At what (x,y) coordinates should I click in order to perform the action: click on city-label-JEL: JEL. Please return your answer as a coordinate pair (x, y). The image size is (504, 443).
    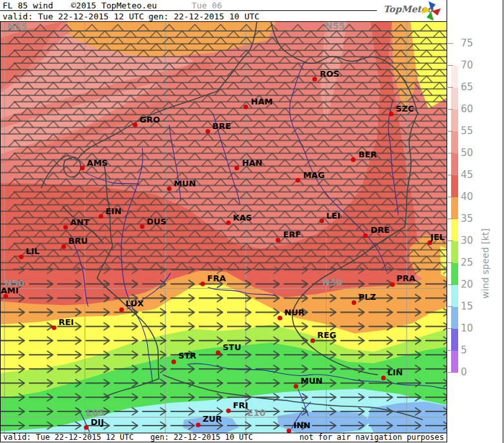
    Looking at the image, I should click on (438, 237).